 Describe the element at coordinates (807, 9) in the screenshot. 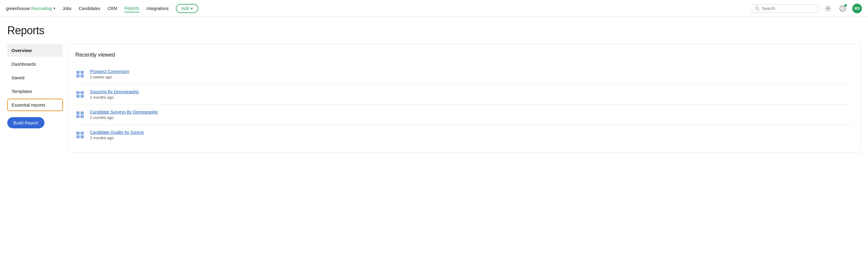

I see `nav-right: ? MS` at that location.